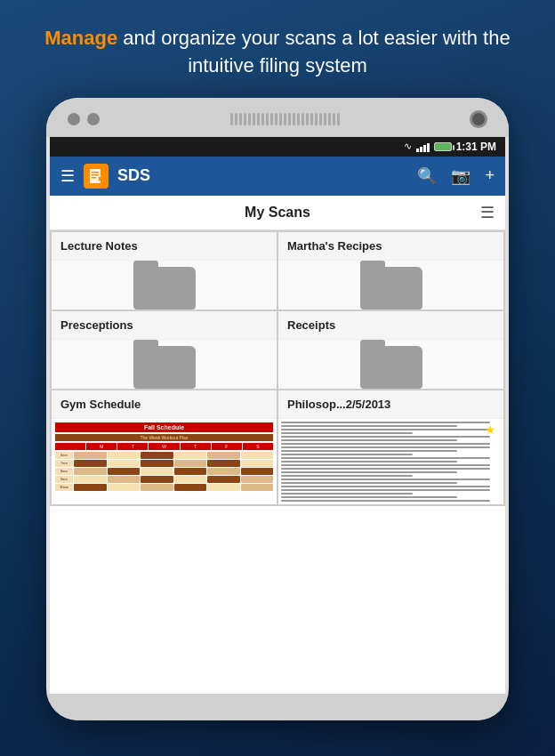 The height and width of the screenshot is (756, 555). I want to click on list-item: Presceptions, so click(164, 350).